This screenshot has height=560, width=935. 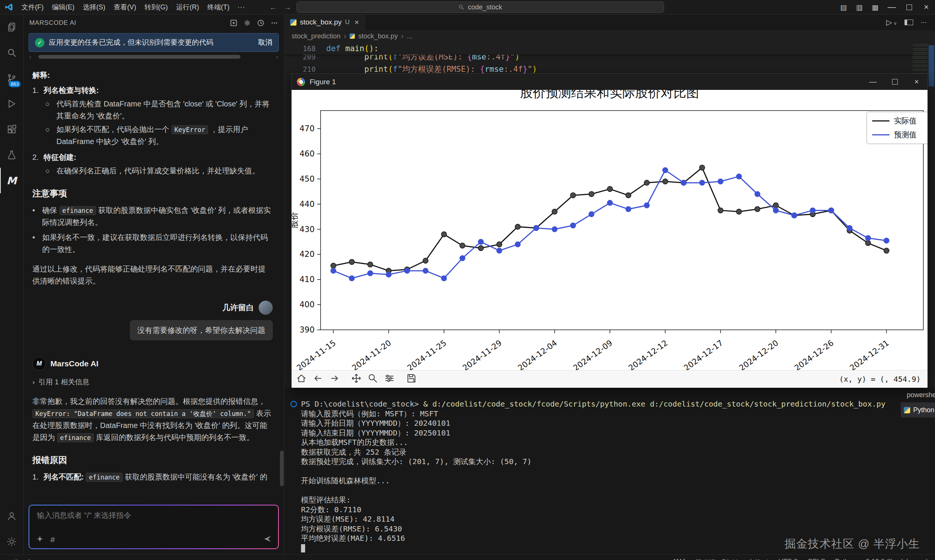 What do you see at coordinates (892, 7) in the screenshot?
I see `window-minimize-button: —` at bounding box center [892, 7].